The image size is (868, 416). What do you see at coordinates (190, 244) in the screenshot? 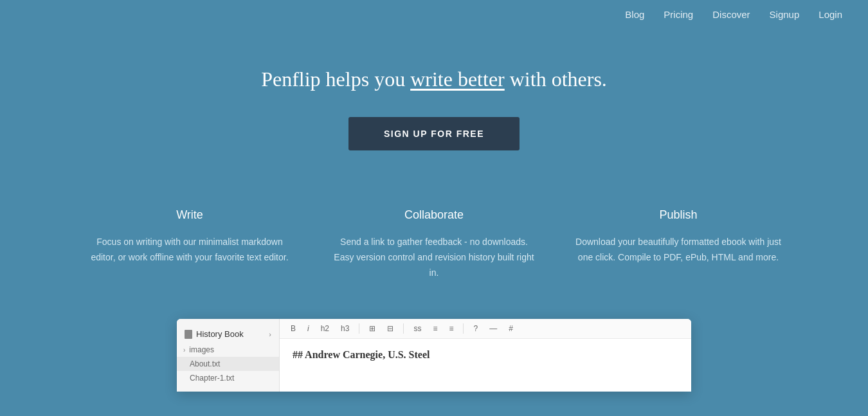
I see `feature-write: Write Focus on writing with our minimali…` at bounding box center [190, 244].